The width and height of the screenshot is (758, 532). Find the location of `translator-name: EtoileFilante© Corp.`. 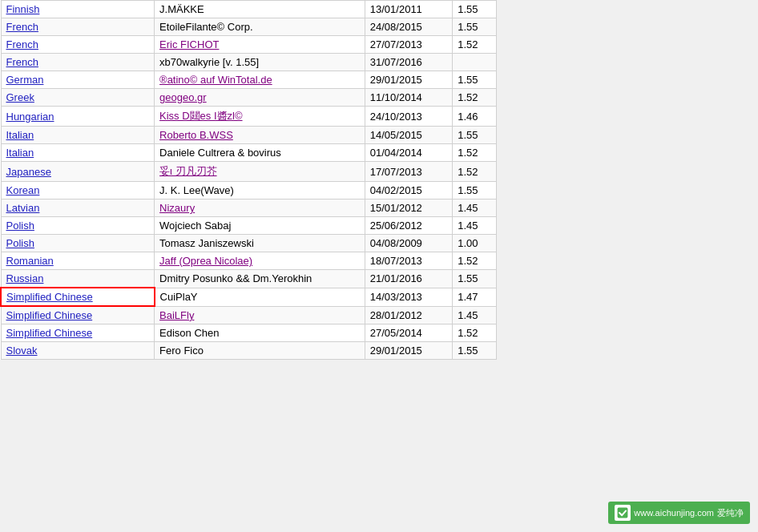

translator-name: EtoileFilante© Corp. is located at coordinates (260, 27).